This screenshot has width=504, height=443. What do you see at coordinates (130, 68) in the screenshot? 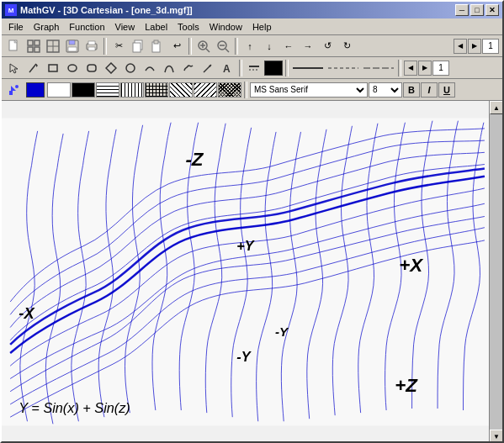
I see `circle-tool` at bounding box center [130, 68].